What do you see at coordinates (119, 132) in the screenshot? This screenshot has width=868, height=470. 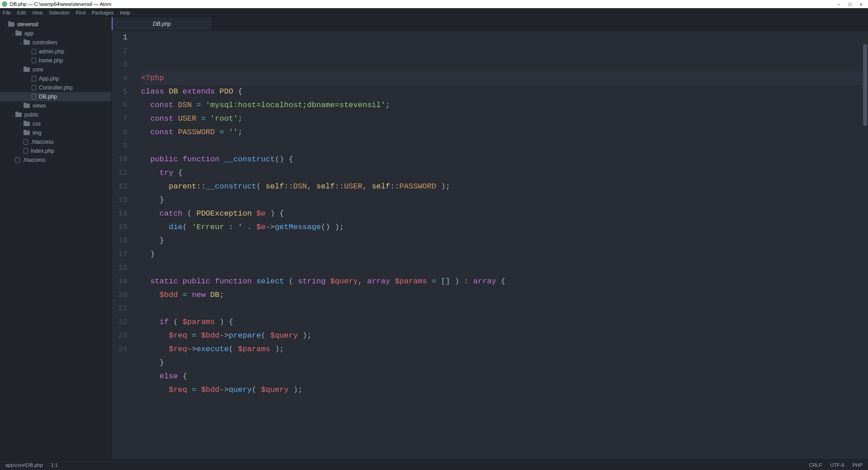 I see `line-number: 8` at bounding box center [119, 132].